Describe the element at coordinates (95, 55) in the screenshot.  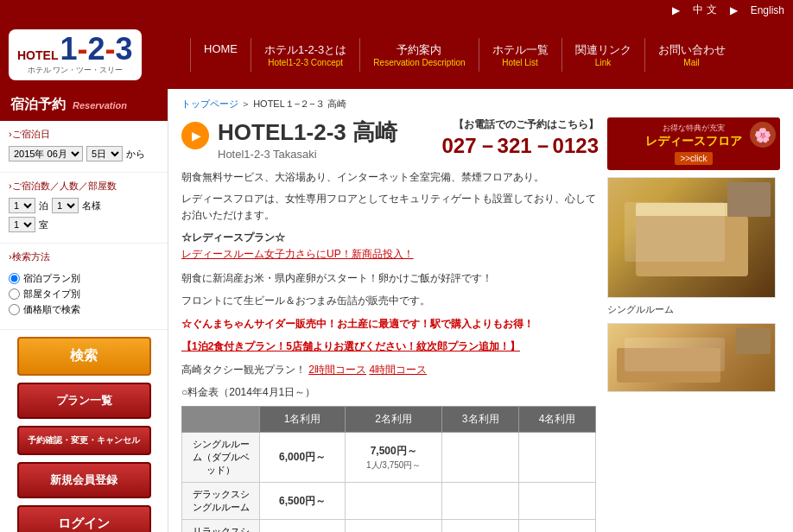
I see `logo-area: HOTEL 1-2-3 ホテル ワン・ツー・スリー` at that location.